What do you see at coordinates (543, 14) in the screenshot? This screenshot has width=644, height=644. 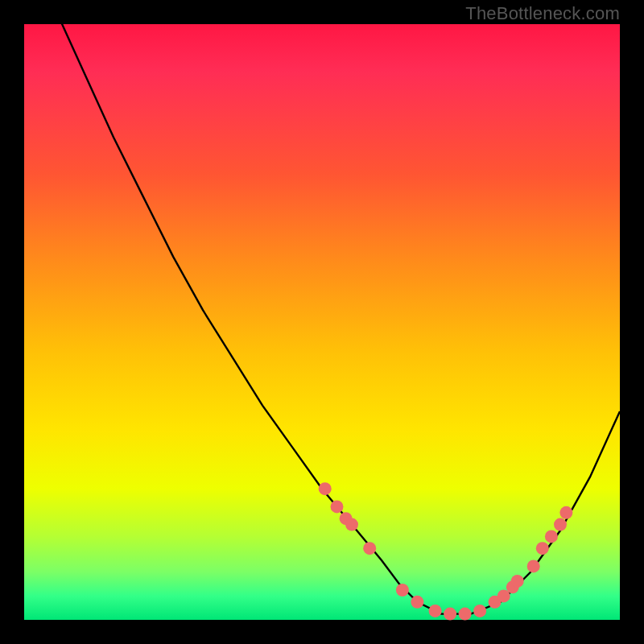 I see `watermark-text: TheBottleneck.com` at bounding box center [543, 14].